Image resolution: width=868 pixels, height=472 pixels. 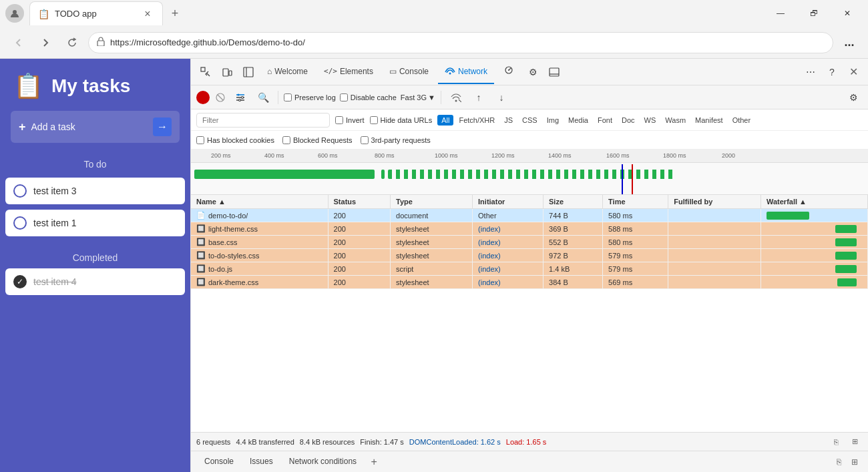 What do you see at coordinates (350, 120) in the screenshot?
I see `invert-checkbox: Invert` at bounding box center [350, 120].